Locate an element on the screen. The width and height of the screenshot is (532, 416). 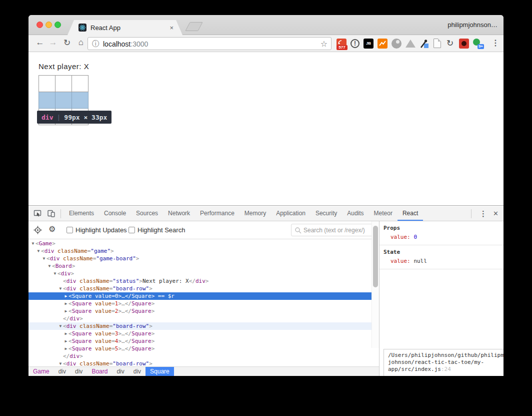
profile-name: philipmjohnson… is located at coordinates (472, 25).